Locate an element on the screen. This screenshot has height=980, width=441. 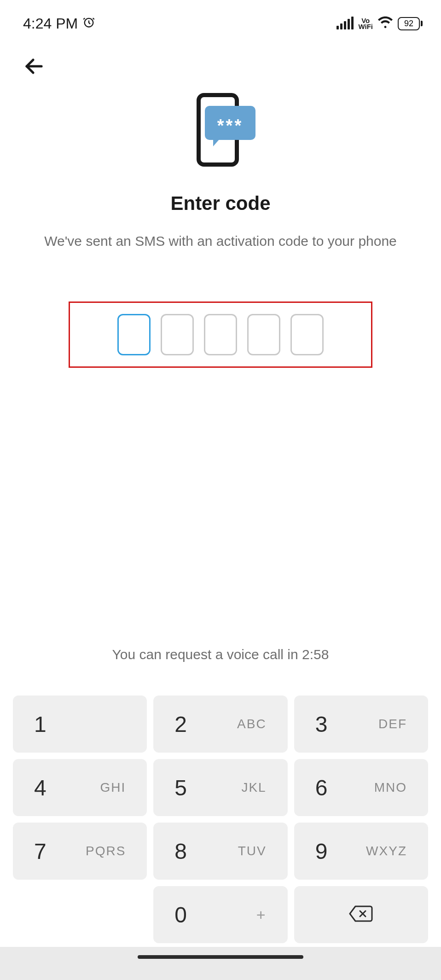
backspace-icon is located at coordinates (361, 915).